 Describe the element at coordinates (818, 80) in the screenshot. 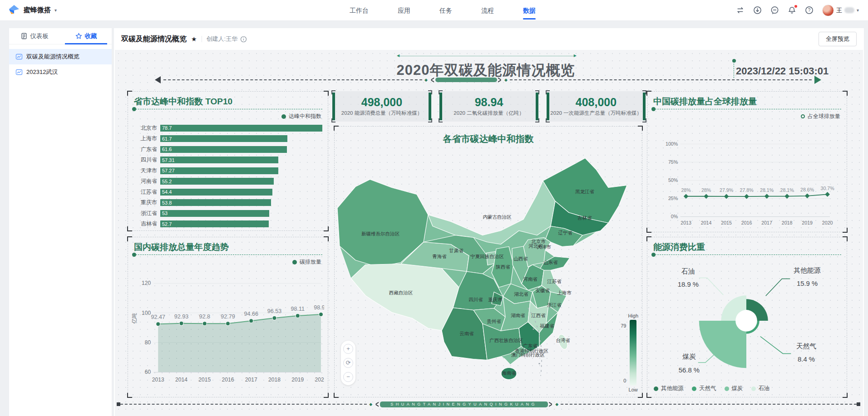

I see `scroll-right-icon` at that location.